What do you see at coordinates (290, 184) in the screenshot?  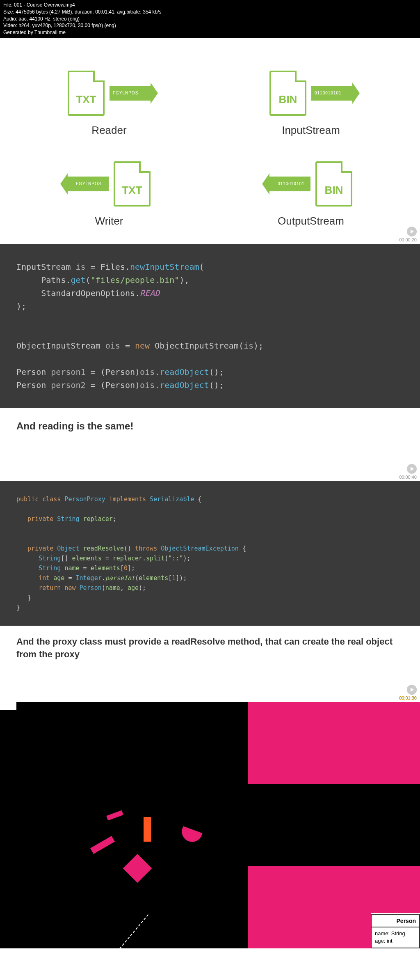 I see `arrow-left-icon: 0110010101` at bounding box center [290, 184].